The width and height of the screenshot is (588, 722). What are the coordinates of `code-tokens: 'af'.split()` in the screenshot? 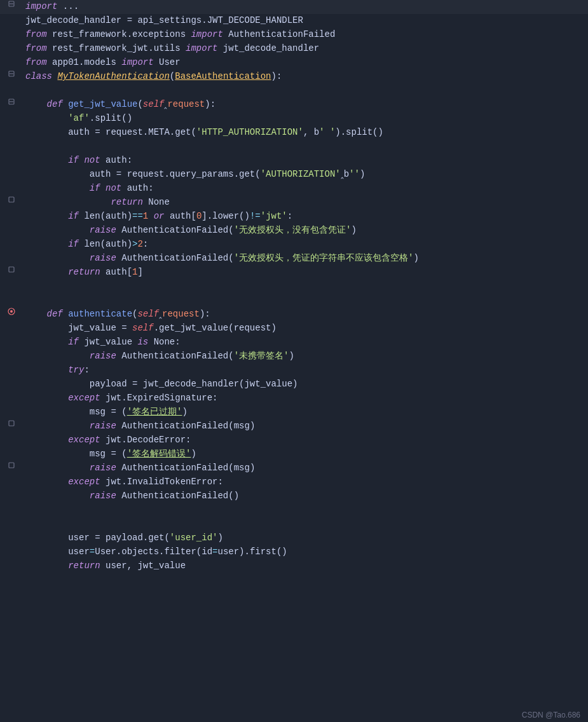 It's located at (305, 119).